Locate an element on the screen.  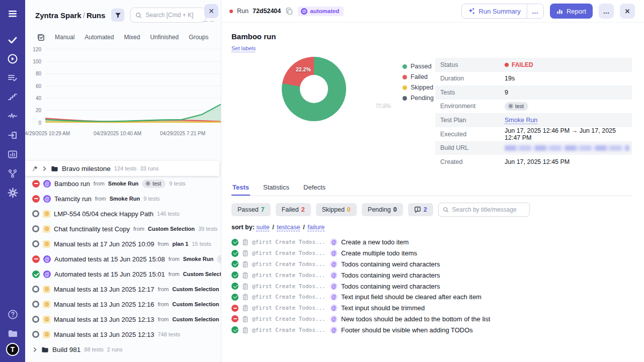
settings-gear-icon is located at coordinates (13, 193).